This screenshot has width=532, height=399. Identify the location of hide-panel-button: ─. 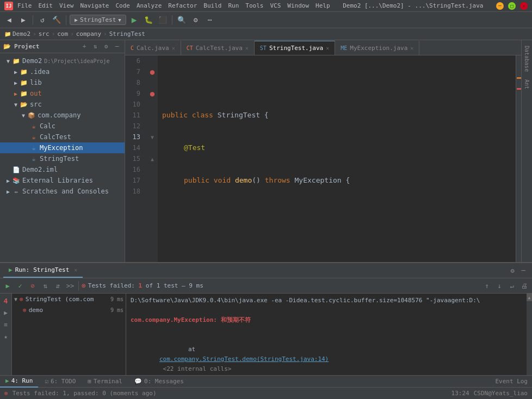
(117, 47).